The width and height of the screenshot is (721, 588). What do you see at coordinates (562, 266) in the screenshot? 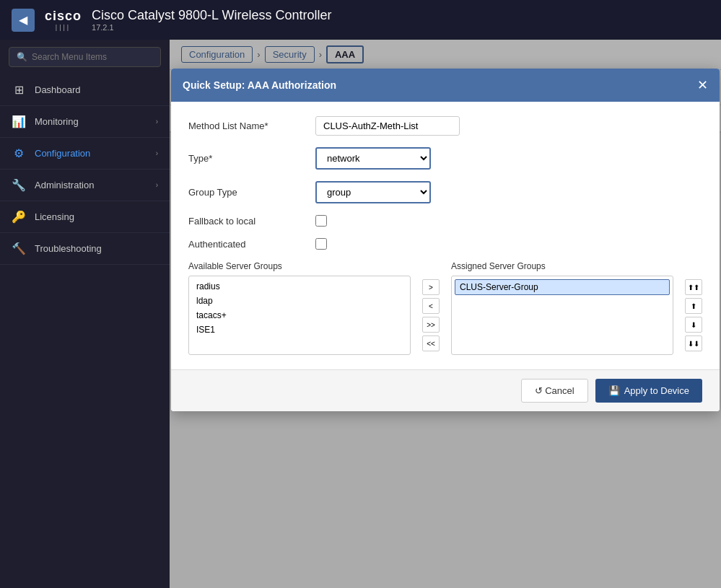
I see `assigned-groups-label: Assigned Server Groups` at bounding box center [562, 266].